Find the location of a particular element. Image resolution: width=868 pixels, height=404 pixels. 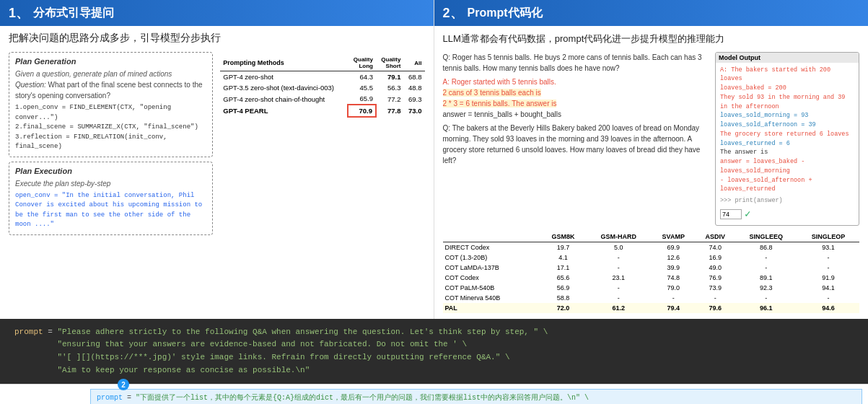

str-content-4: "Aim to keep your response as concise as… is located at coordinates (162, 370).